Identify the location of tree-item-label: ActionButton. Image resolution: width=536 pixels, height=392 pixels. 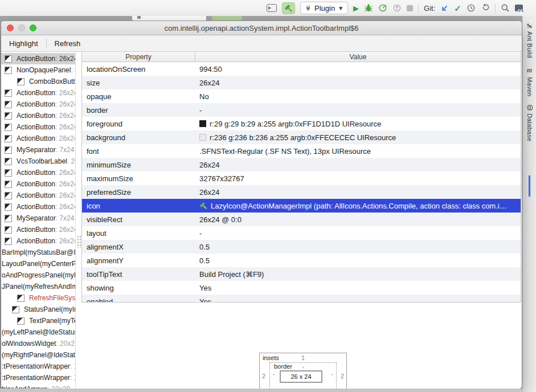
(36, 116).